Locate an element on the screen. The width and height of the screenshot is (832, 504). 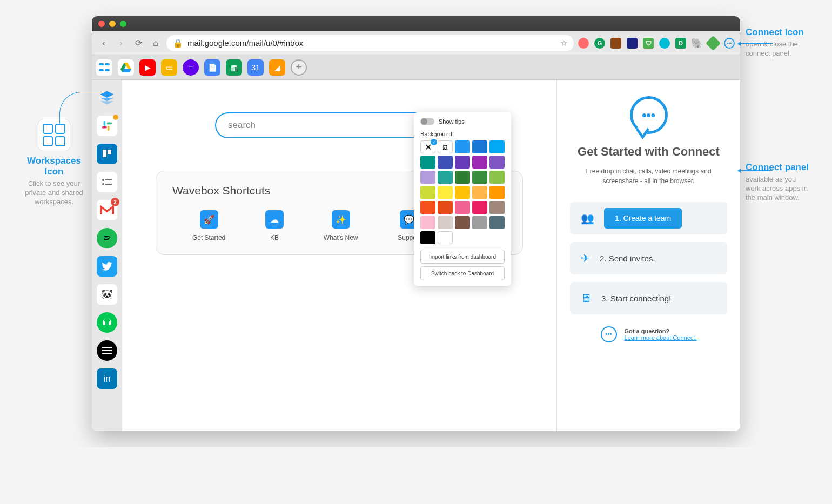
gslides-icon: ▭ is located at coordinates (169, 68).